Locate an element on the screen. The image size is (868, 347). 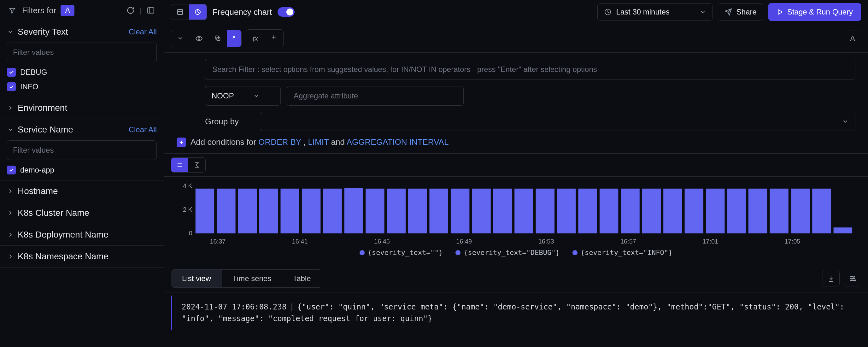
time-range-label: Last 30 minutes is located at coordinates (643, 12).